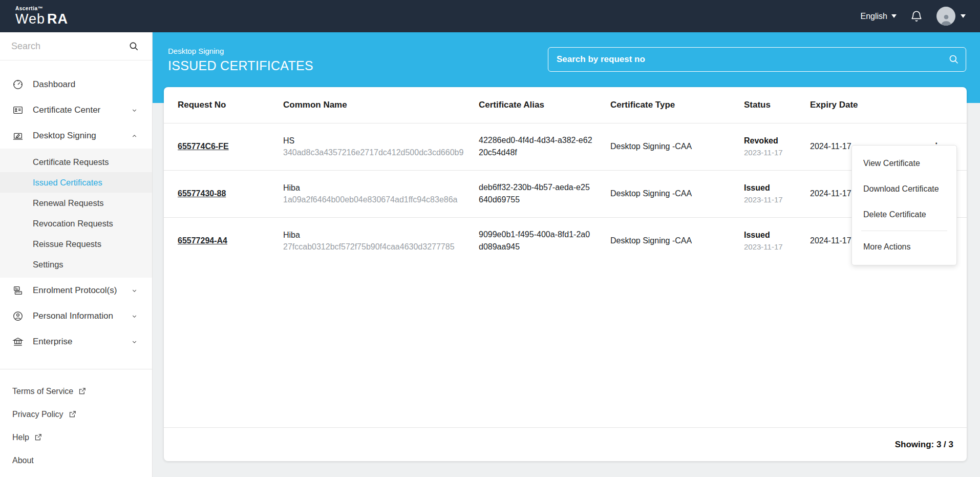 The width and height of the screenshot is (980, 477). Describe the element at coordinates (374, 140) in the screenshot. I see `common-name: HS` at that location.